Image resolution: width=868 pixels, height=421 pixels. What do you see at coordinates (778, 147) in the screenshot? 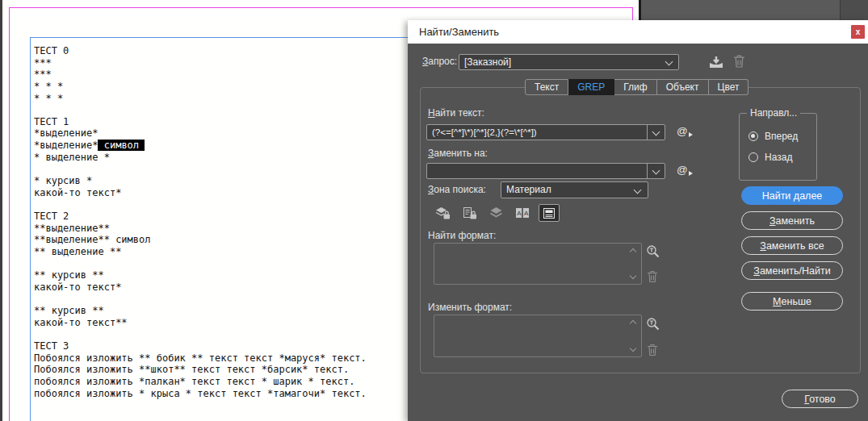
I see `direction-group` at bounding box center [778, 147].